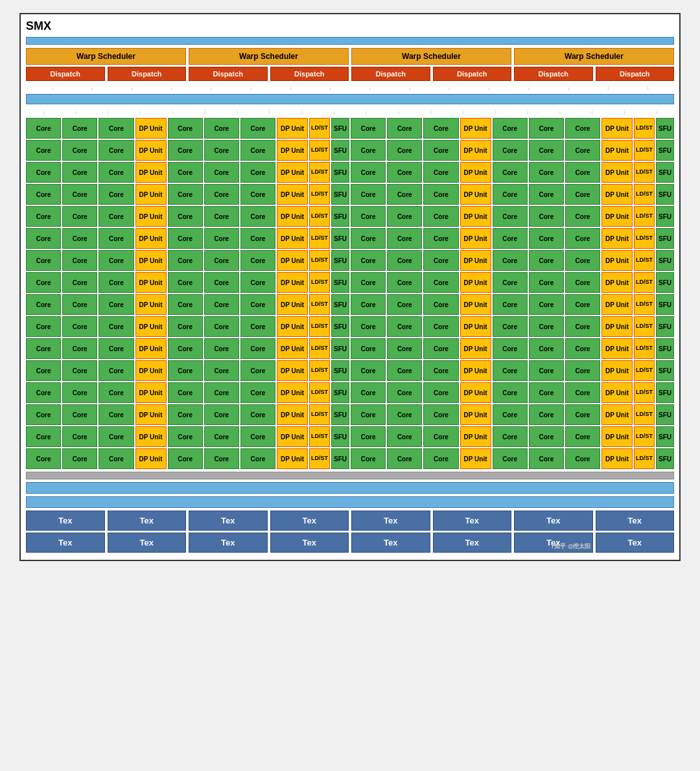 This screenshot has width=700, height=771. What do you see at coordinates (617, 415) in the screenshot?
I see `cell-dp-13-17: DP Unit` at bounding box center [617, 415].